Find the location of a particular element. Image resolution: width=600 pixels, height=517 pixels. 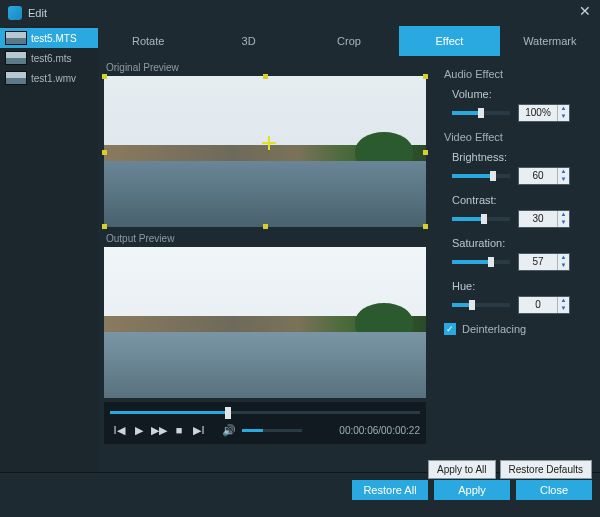

contrast-label: Contrast: is located at coordinates (521, 200).